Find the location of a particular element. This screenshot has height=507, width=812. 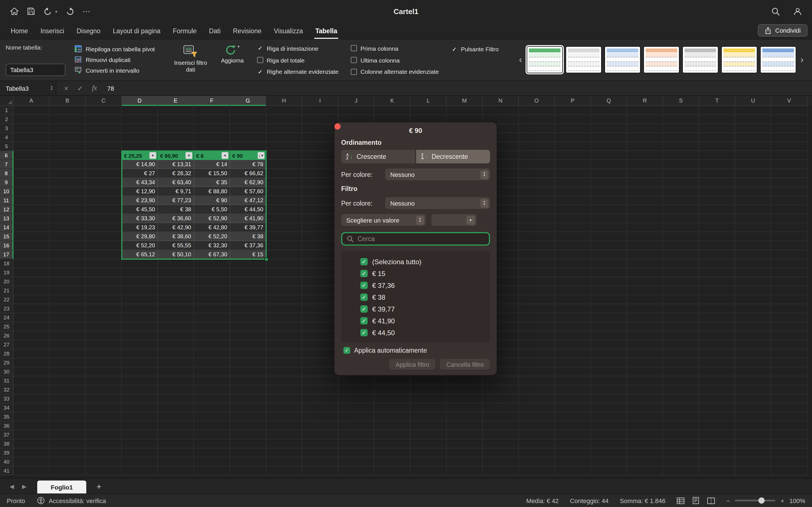

cell-Q34 is located at coordinates (609, 408).